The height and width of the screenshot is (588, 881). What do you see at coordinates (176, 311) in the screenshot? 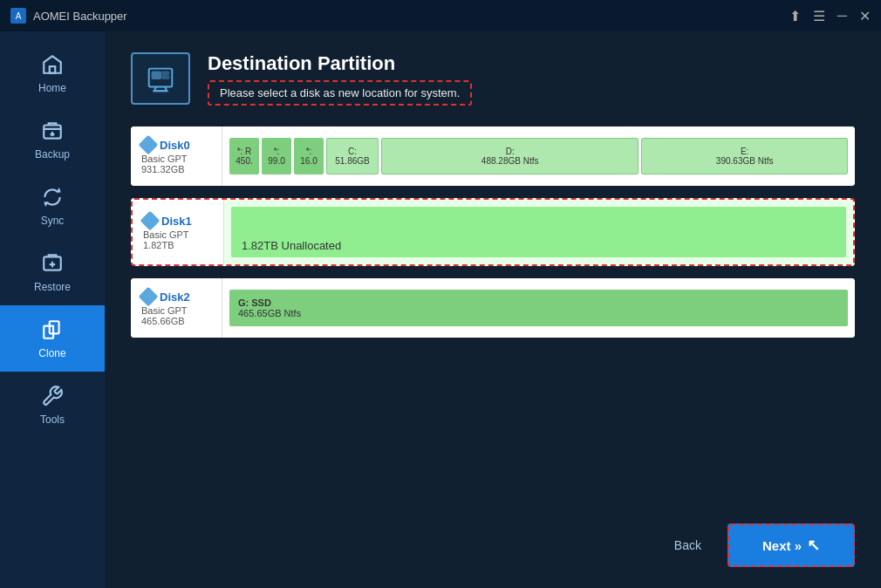
I see `disk2-type: Basic GPT` at bounding box center [176, 311].